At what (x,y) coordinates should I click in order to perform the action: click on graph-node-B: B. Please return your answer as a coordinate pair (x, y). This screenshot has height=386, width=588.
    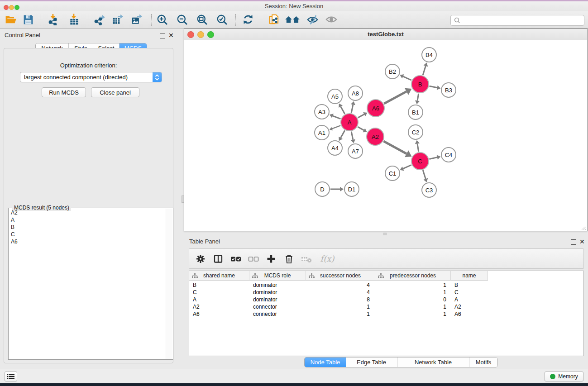
    Looking at the image, I should click on (420, 84).